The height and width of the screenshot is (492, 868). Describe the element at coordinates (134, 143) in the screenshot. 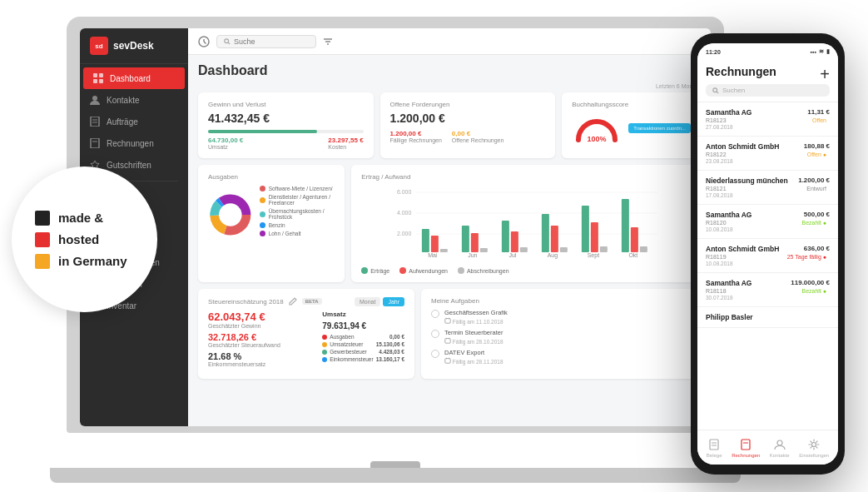

I see `sidebar-item-rechnungen: Rechnungen` at that location.